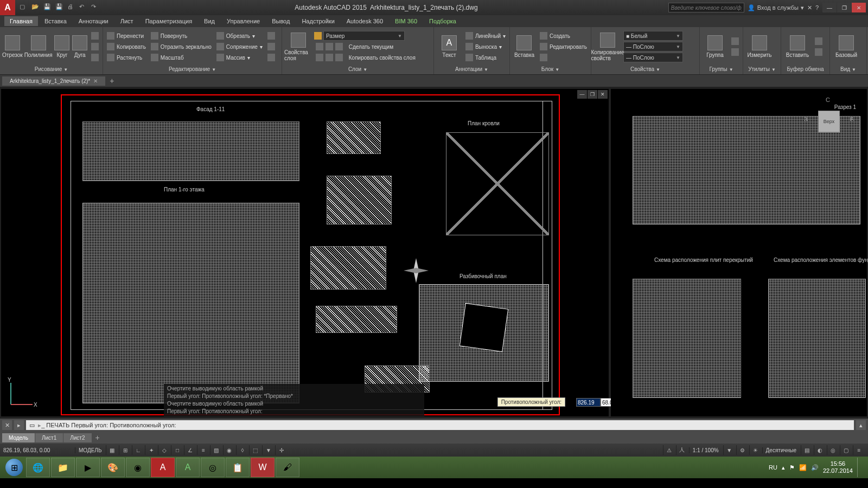 The height and width of the screenshot is (488, 868). What do you see at coordinates (60, 8) in the screenshot?
I see `qat-saveas-icon: 💾` at bounding box center [60, 8].